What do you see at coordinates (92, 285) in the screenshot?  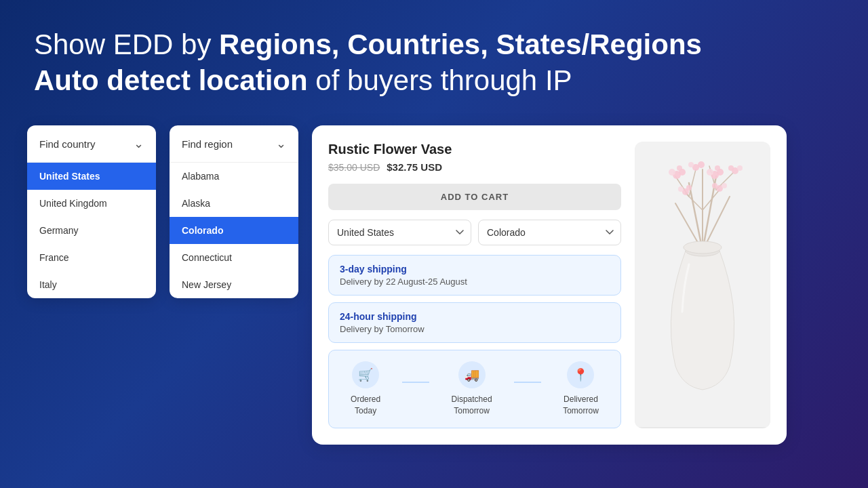 I see `list-item: Italy` at bounding box center [92, 285].